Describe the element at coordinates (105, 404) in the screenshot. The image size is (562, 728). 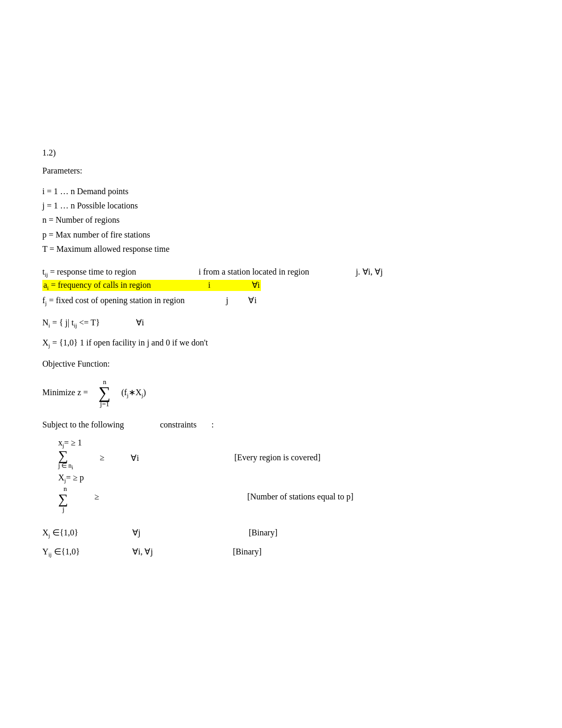
I see `sum-bottom: j=1` at that location.